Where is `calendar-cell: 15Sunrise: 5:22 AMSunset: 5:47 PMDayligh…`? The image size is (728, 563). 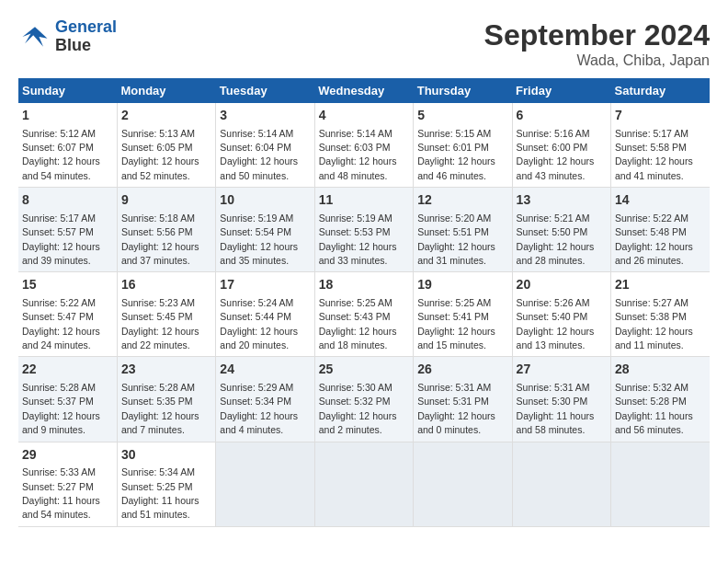
calendar-cell: 15Sunrise: 5:22 AMSunset: 5:47 PMDayligh… is located at coordinates (68, 315).